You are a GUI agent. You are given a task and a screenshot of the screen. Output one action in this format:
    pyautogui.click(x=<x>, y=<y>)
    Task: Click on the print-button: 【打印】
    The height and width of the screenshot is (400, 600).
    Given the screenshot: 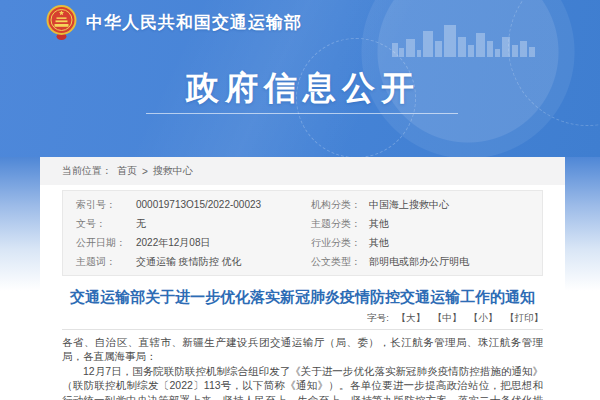 What is the action you would take?
    pyautogui.click(x=524, y=318)
    